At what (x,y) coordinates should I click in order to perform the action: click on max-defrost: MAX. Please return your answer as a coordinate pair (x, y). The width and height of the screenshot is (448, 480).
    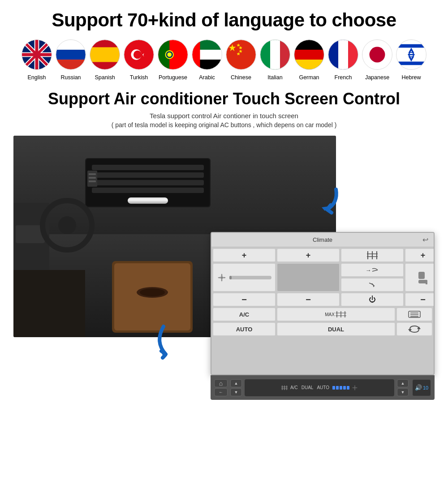
    Looking at the image, I should click on (336, 314).